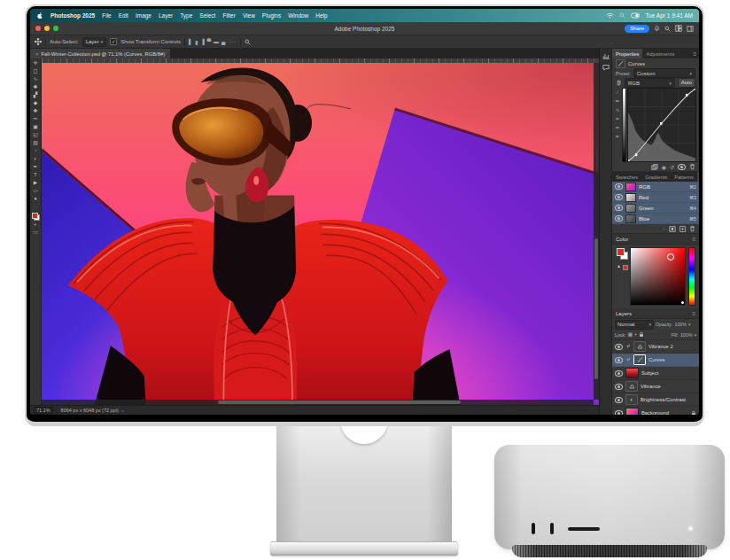 Image resolution: width=730 pixels, height=560 pixels. I want to click on close-tab-icon: ×, so click(37, 54).